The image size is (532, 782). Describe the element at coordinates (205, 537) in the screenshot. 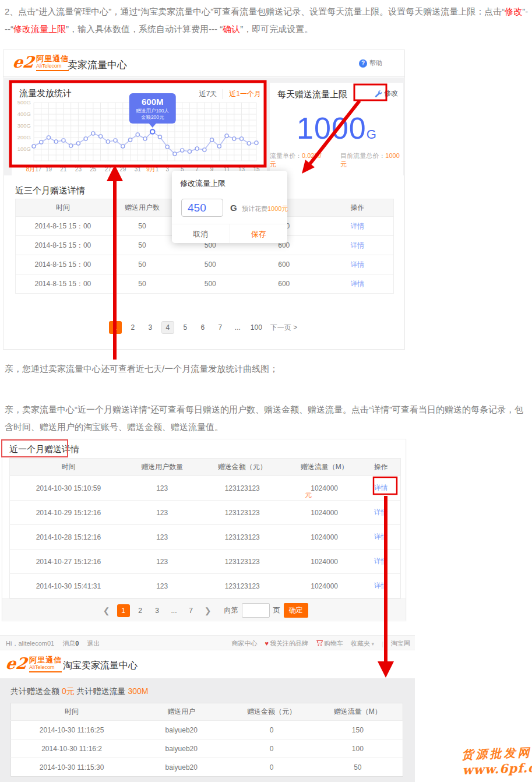

I see `monthly-table-body: 2014-10-30 15:10:591231231231231024000详情…` at that location.